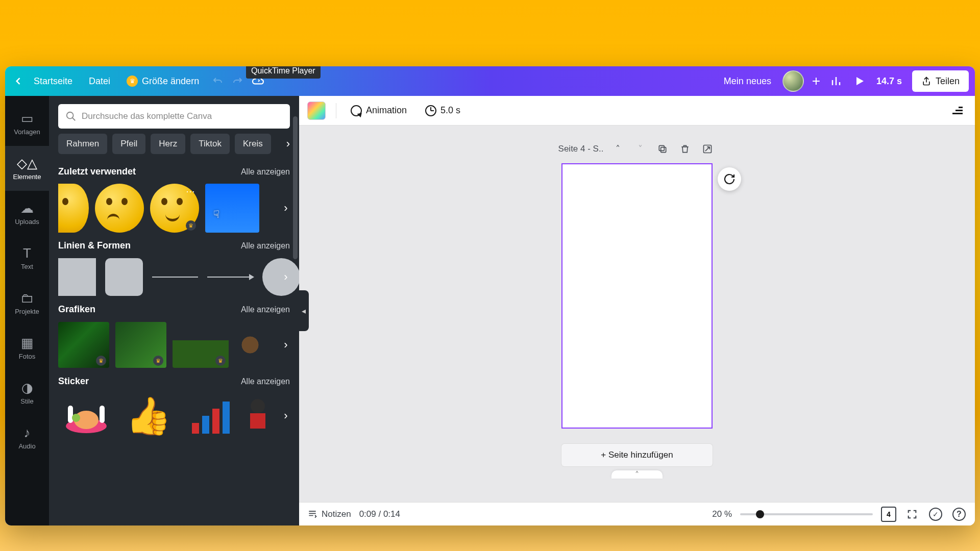 Image resolution: width=980 pixels, height=551 pixels. Describe the element at coordinates (490, 81) in the screenshot. I see `app-header: Startseite Datei ♛ Größe ändern Mein neu…` at that location.